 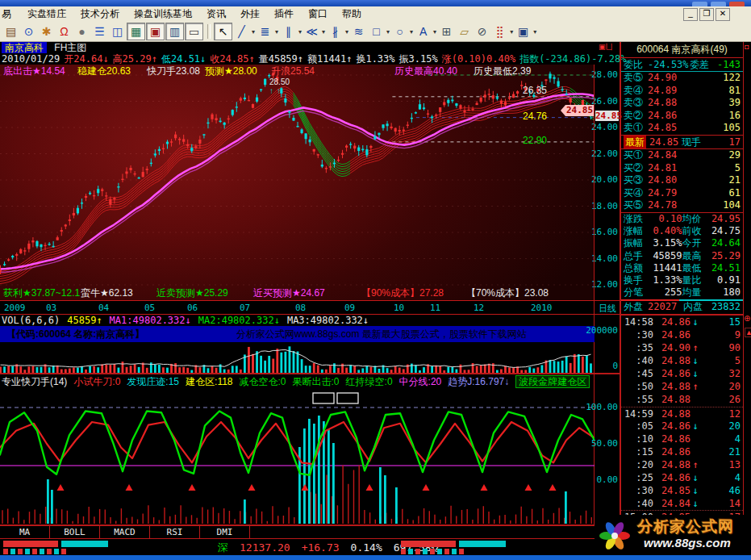 What do you see at coordinates (682, 322) in the screenshot?
I see `tick-row-0: 14:5824.86↓15` at bounding box center [682, 322].